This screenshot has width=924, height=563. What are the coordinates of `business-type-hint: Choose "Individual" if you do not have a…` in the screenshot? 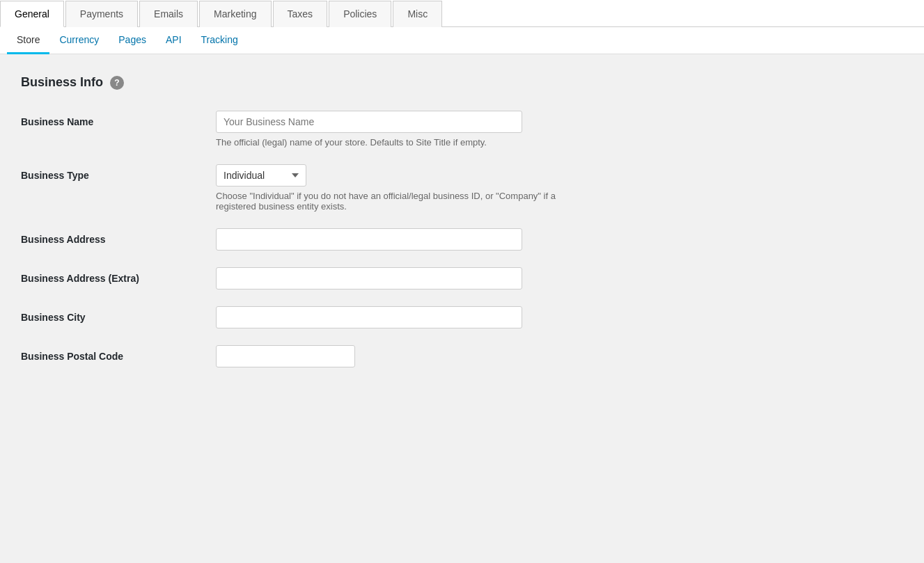 It's located at (390, 201).